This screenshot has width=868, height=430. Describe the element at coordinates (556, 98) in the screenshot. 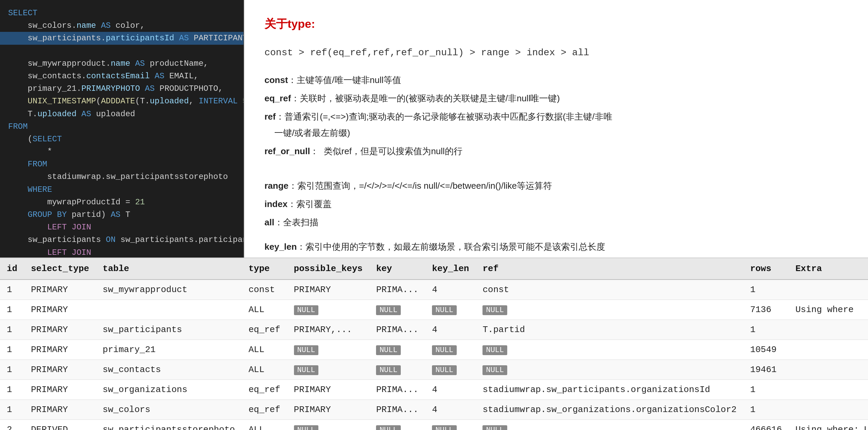

I see `explain-eq-ref: eq_ref：关联时，被驱动表是唯一的(被驱动表的关联键是主键/非null唯一键…` at that location.